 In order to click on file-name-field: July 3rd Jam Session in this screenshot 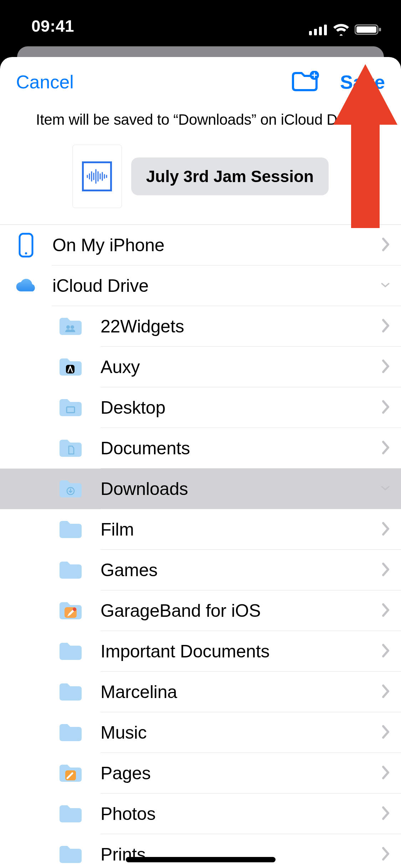, I will do `click(230, 176)`.